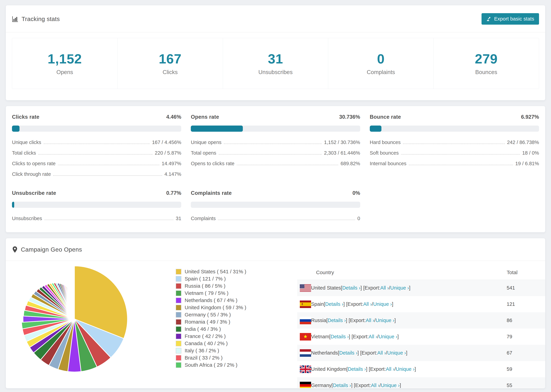  I want to click on legend-item-brazil: Brazil ( 33 / 2% ), so click(237, 358).